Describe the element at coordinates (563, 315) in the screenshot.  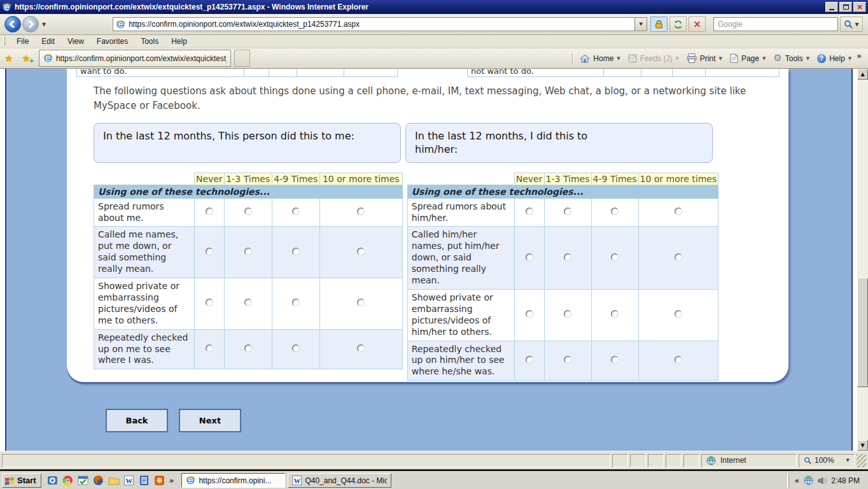
I see `table-row: Showed private or embarrassing pictures/…` at that location.